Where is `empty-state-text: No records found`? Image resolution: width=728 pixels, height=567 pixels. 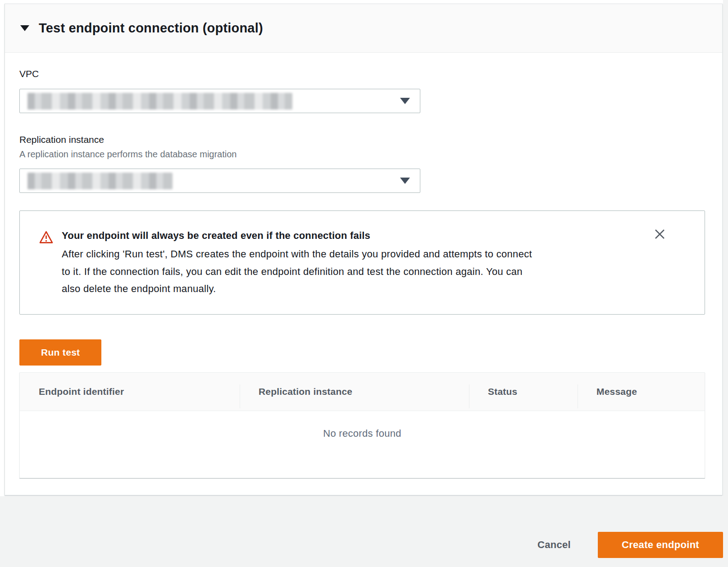 empty-state-text: No records found is located at coordinates (362, 425).